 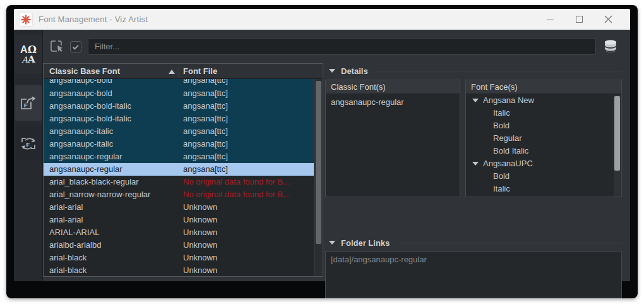 What do you see at coordinates (76, 47) in the screenshot?
I see `filter-enabled-checkbox` at bounding box center [76, 47].